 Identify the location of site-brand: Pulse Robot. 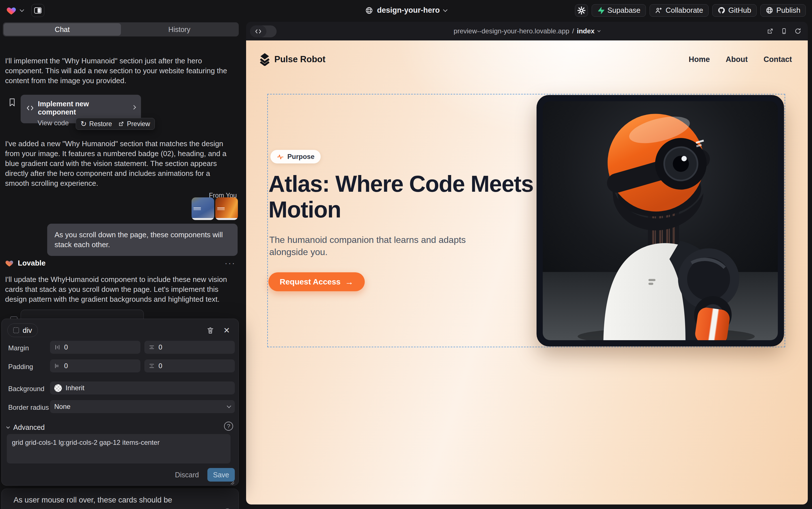
(292, 59).